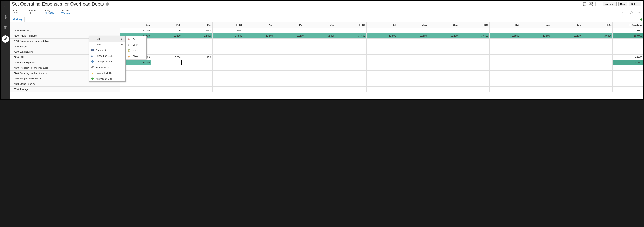 The image size is (644, 227). Describe the element at coordinates (623, 13) in the screenshot. I see `pov-edit-icon` at that location.